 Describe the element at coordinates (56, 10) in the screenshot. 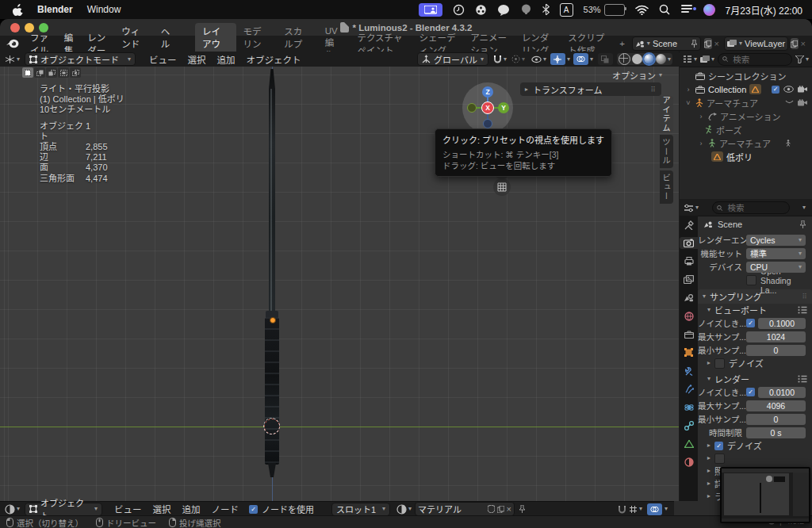

I see `macos-app-menu: Blender` at that location.